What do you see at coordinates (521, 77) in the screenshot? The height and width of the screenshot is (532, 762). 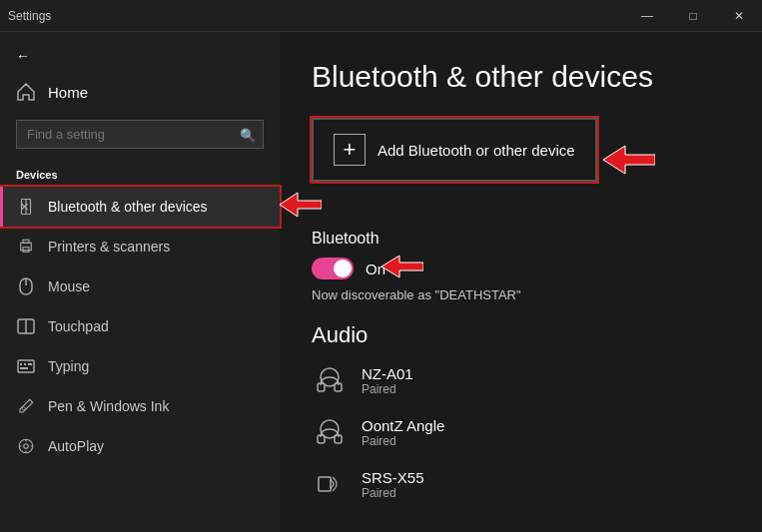 I see `page-title: Bluetooth & other devices` at bounding box center [521, 77].